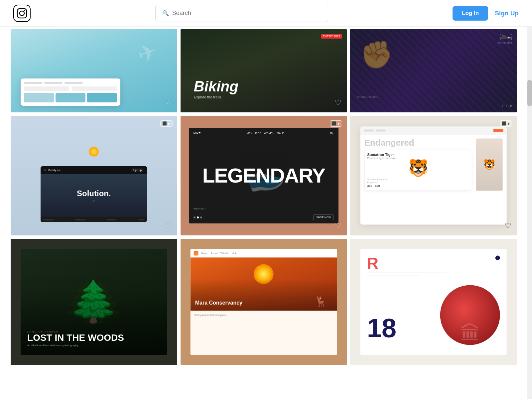  Describe the element at coordinates (169, 226) in the screenshot. I see `heart-icon-4: ♡` at that location.